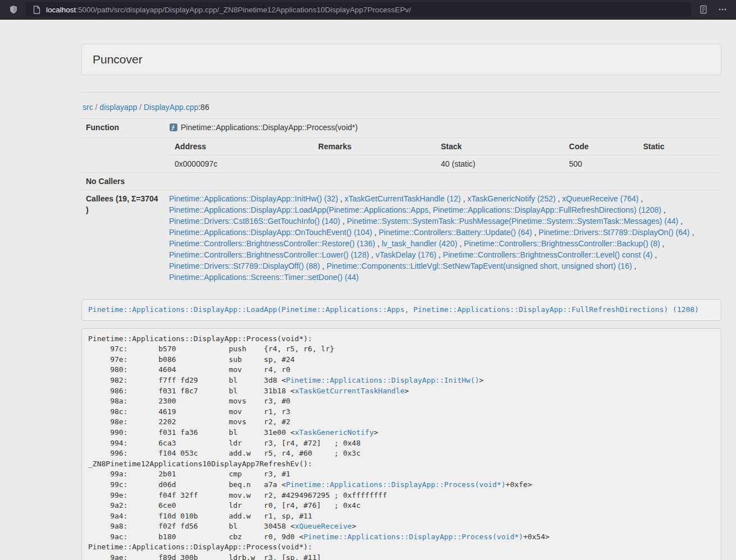 This screenshot has width=736, height=560. I want to click on breadcrumb-link: DisplayApp.cpp, so click(171, 107).